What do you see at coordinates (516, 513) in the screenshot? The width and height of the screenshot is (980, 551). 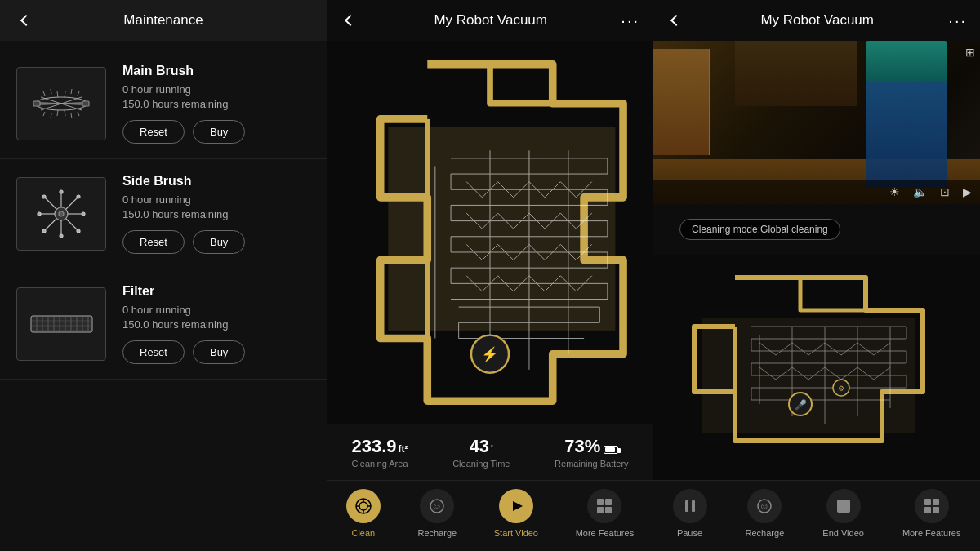 I see `start-video-action-button: Start Video` at bounding box center [516, 513].